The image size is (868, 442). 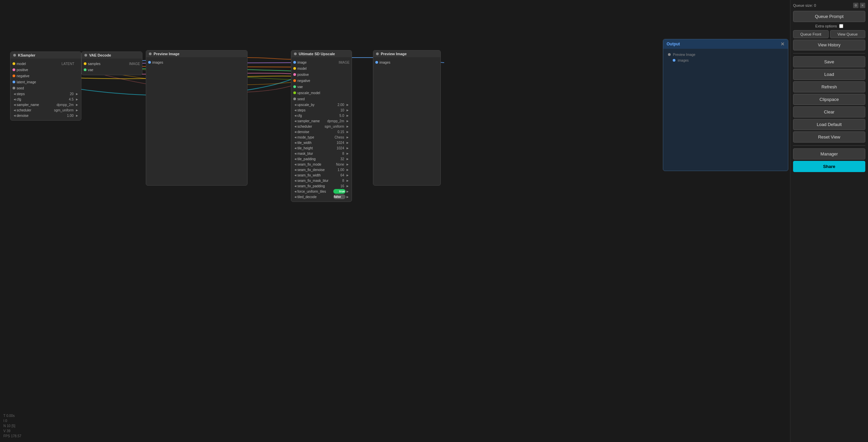 What do you see at coordinates (321, 181) in the screenshot?
I see `ultimate-seamfixmaskblur-row: ◀ seam_fix_mask_blur 8 ▶` at bounding box center [321, 181].